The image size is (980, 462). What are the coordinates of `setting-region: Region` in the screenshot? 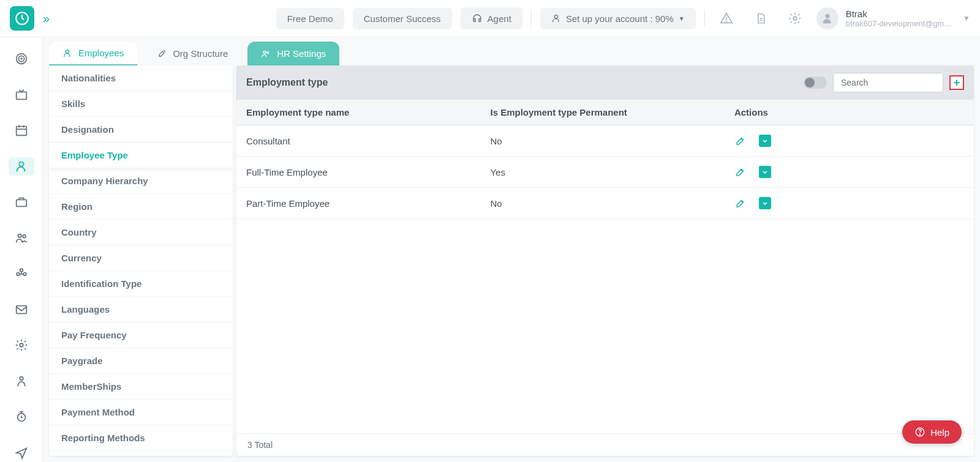 It's located at (141, 207).